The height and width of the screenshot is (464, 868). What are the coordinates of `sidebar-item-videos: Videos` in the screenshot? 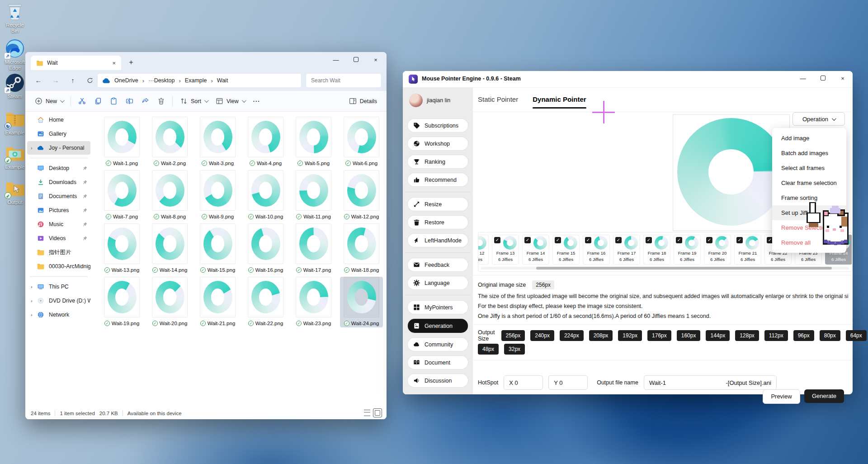 It's located at (59, 238).